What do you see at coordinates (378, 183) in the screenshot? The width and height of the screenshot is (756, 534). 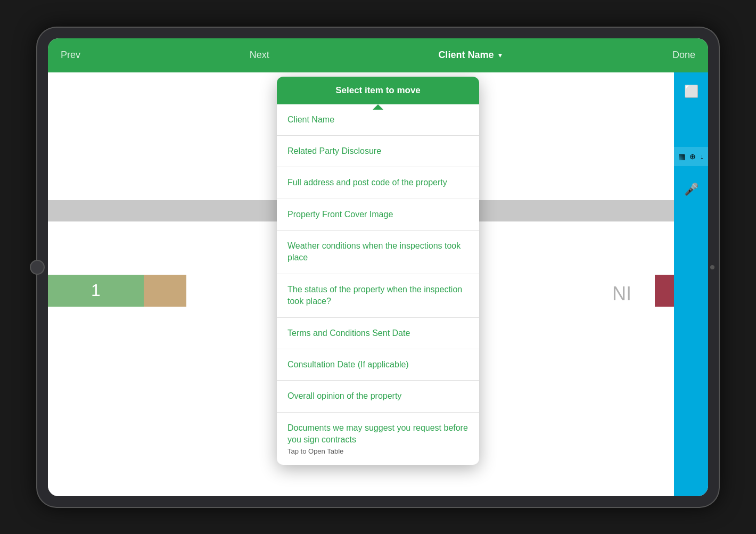 I see `dropdown-item-text-full-address: Full address and post code of the proper…` at bounding box center [378, 183].